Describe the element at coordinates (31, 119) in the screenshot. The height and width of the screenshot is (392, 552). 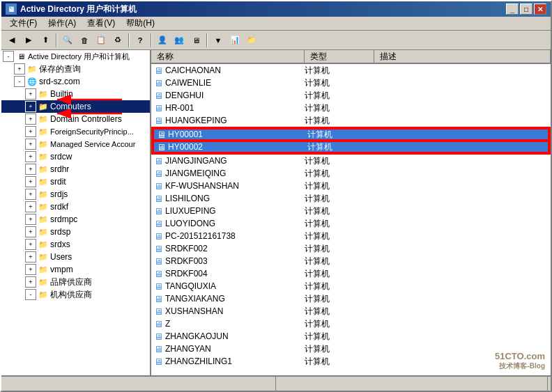
I see `expand-domain-controllers: +` at that location.